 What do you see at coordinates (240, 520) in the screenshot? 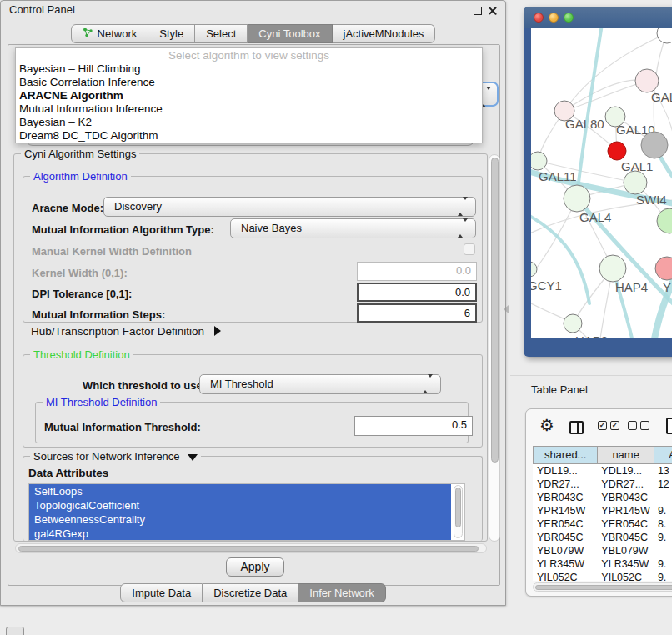
I see `list-item-betweennesscentrality: BetweennessCentrality` at bounding box center [240, 520].